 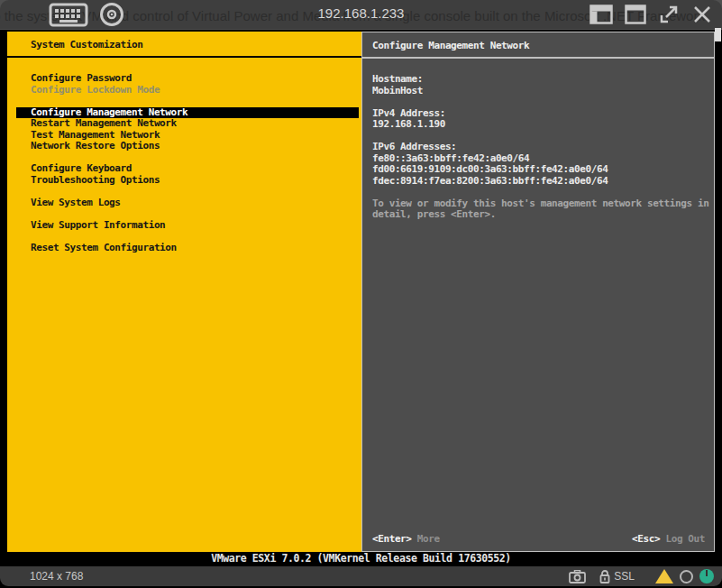 What do you see at coordinates (541, 215) in the screenshot?
I see `info-line: detail, press <Enter>.` at bounding box center [541, 215].